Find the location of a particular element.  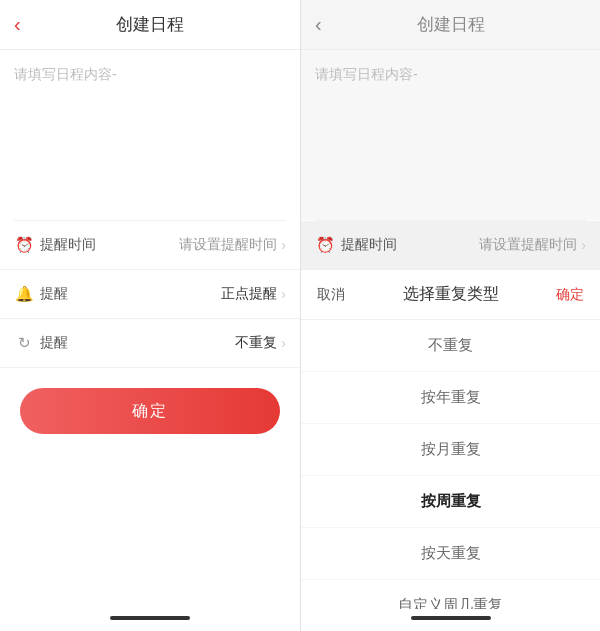

clock-icon: ⏰ is located at coordinates (24, 245).